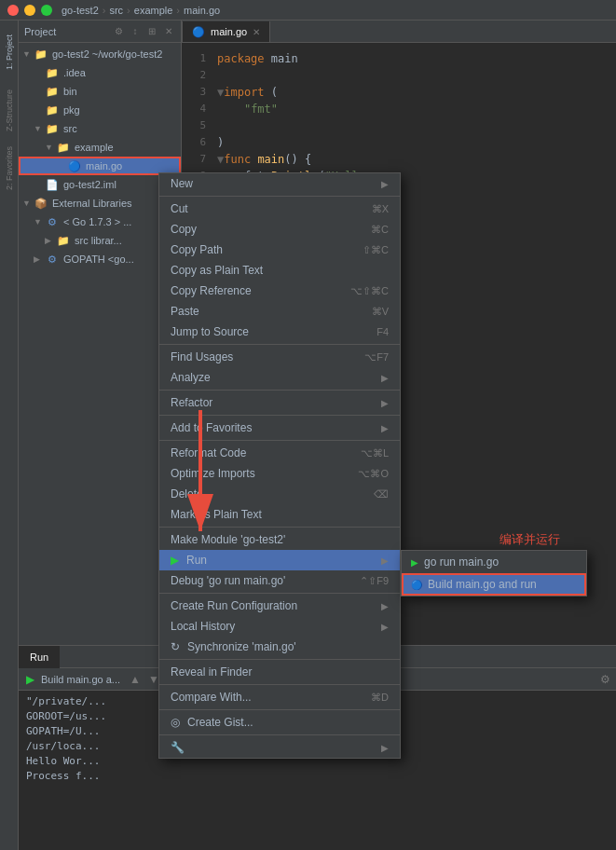  Describe the element at coordinates (280, 494) in the screenshot. I see `menu-item-delete: Delete... ⌫` at that location.